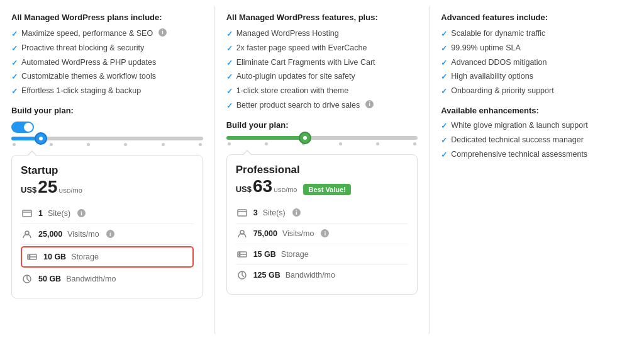 Image resolution: width=644 pixels, height=340 pixels. What do you see at coordinates (107, 279) in the screenshot?
I see `plan-feature-item: 50 GB Bandwidth/mo` at bounding box center [107, 279].